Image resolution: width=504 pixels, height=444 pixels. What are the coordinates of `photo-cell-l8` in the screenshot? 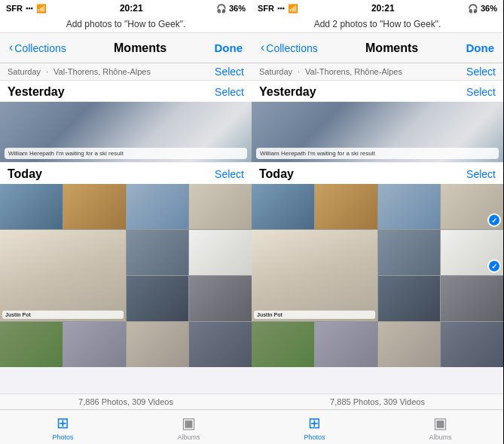 It's located at (220, 299).